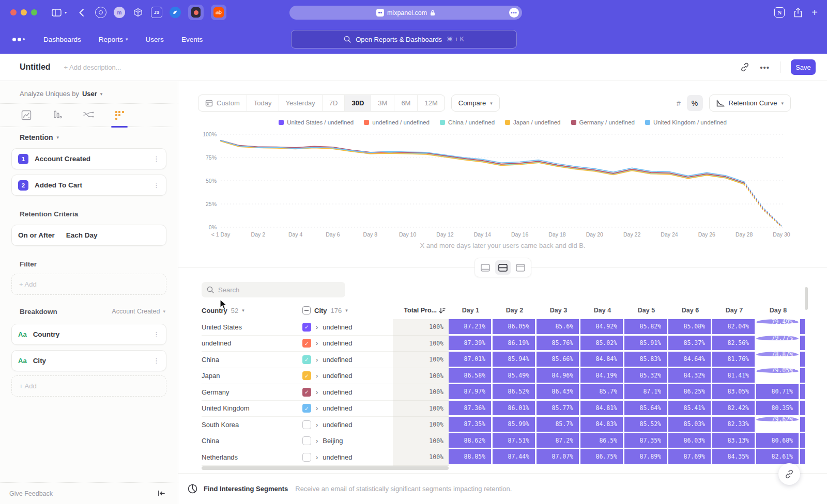  Describe the element at coordinates (89, 185) in the screenshot. I see `event-card-added-to-cart: 2 Added To Cart ⋮` at that location.